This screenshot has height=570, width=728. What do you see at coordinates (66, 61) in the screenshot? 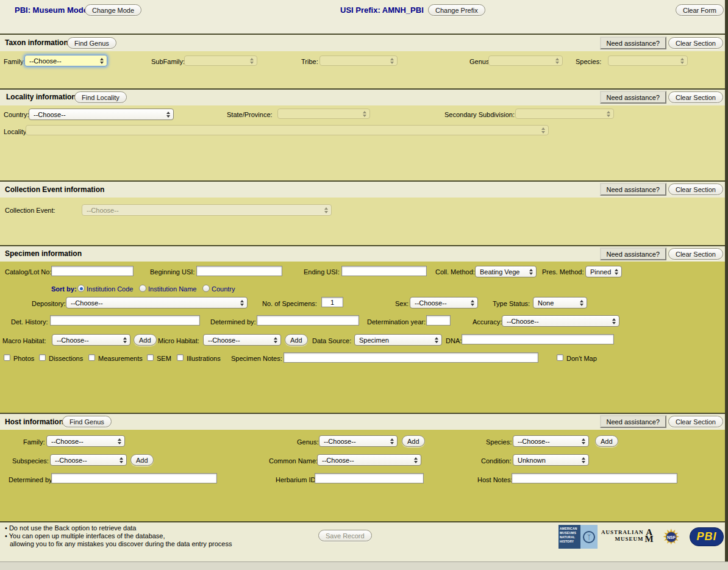
I see `family-select: --Choose--` at bounding box center [66, 61].